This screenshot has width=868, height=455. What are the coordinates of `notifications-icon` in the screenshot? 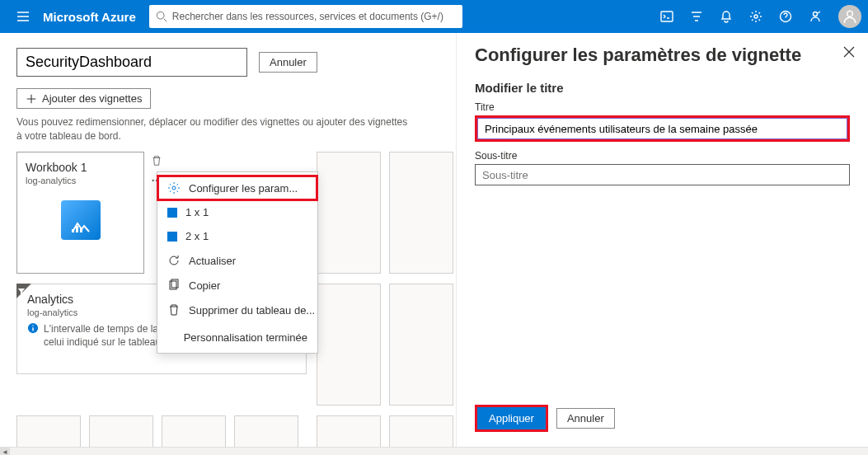 It's located at (726, 16).